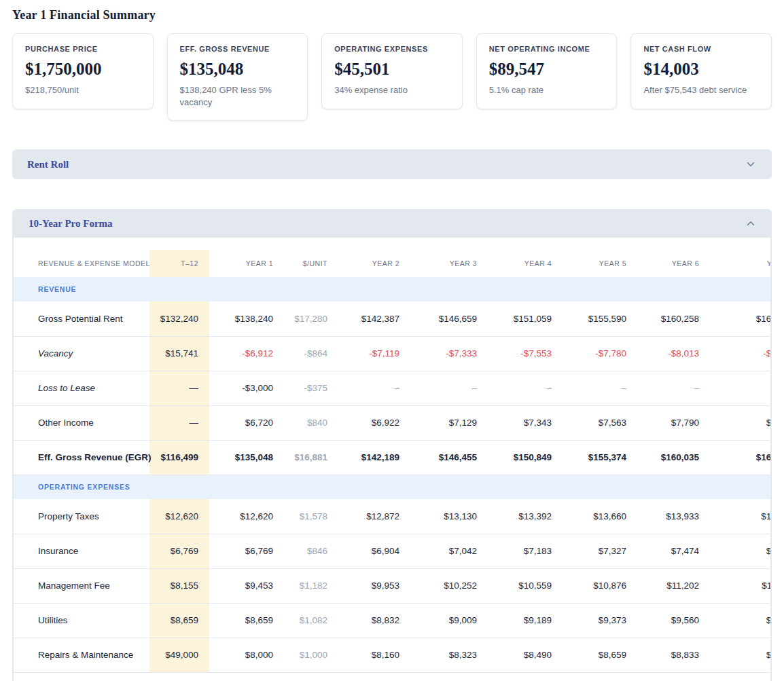 This screenshot has height=681, width=784. I want to click on group-header: Revenue, so click(392, 289).